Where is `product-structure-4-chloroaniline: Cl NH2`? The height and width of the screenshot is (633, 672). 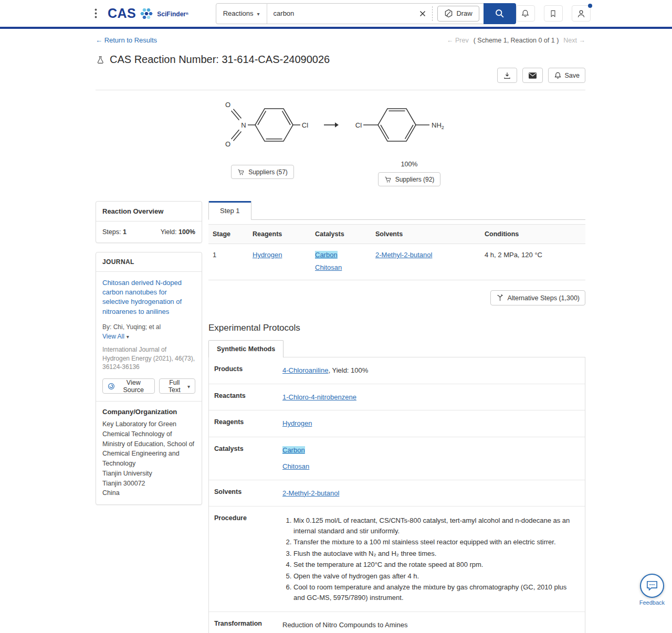
product-structure-4-chloroaniline: Cl NH2 is located at coordinates (410, 126).